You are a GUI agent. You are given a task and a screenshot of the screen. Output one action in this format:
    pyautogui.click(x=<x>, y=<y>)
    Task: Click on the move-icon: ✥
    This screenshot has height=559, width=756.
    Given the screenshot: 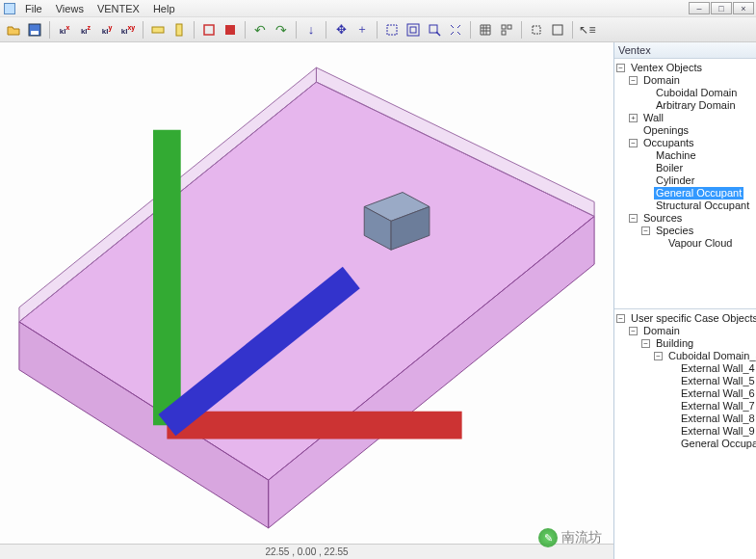 What is the action you would take?
    pyautogui.click(x=341, y=30)
    